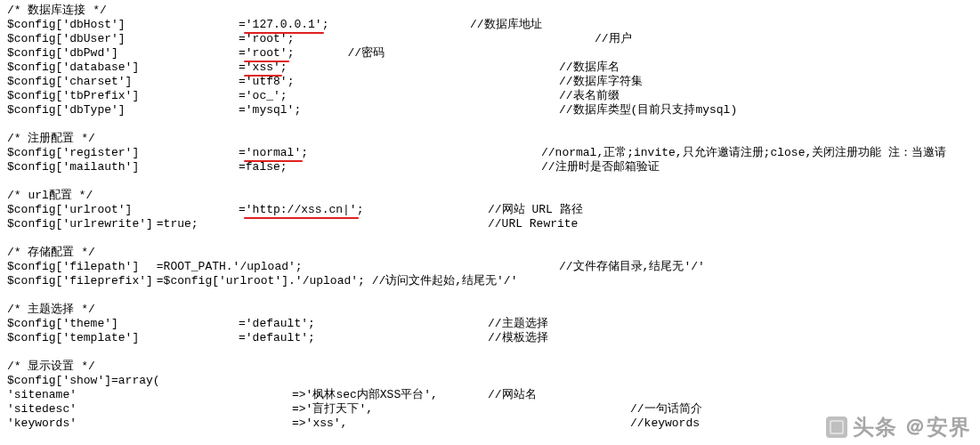 Image resolution: width=980 pixels, height=445 pixels. Describe the element at coordinates (123, 210) in the screenshot. I see `config-key: $config['urlroot']` at that location.